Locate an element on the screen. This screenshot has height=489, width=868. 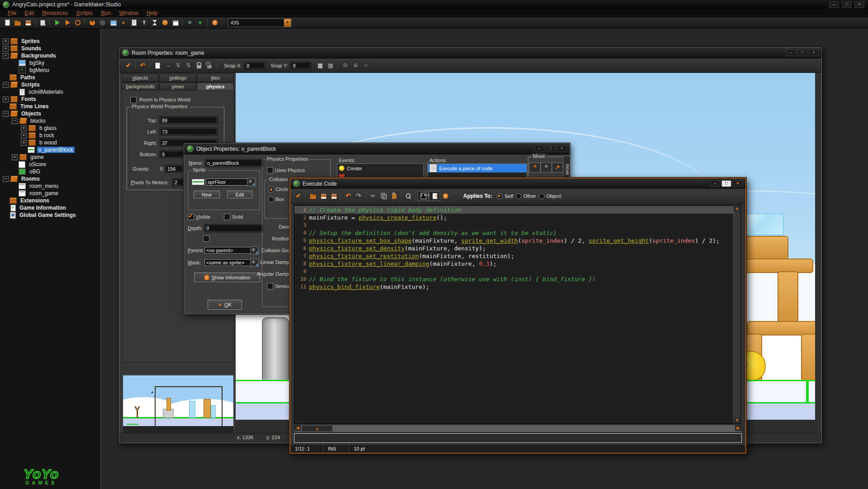
tree-item-time-lines: Time Lines is located at coordinates (50, 106).